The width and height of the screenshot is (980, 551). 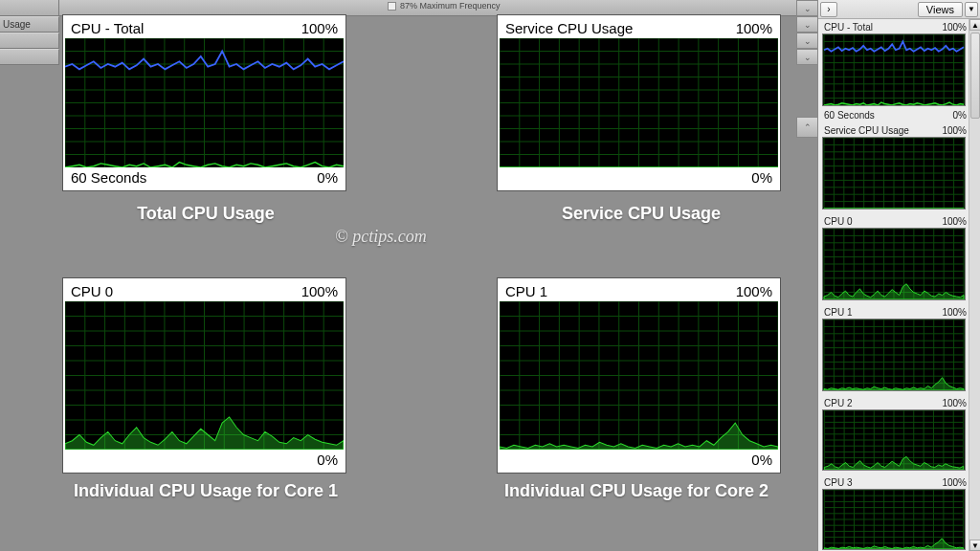 What do you see at coordinates (205, 375) in the screenshot?
I see `chart-panel-cpu0: CPU 0 100% 0%` at bounding box center [205, 375].